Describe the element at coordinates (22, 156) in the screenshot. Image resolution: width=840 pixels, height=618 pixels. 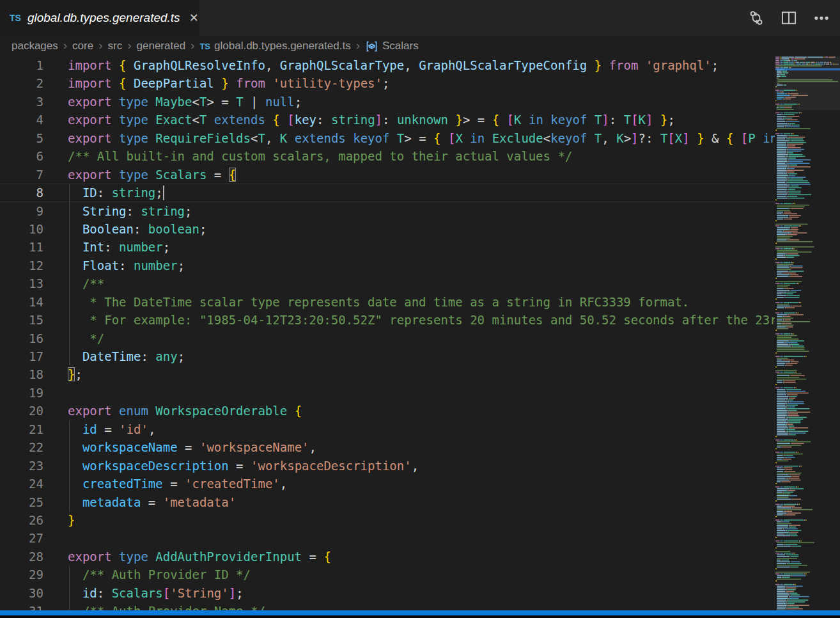
I see `line-number: 6` at that location.